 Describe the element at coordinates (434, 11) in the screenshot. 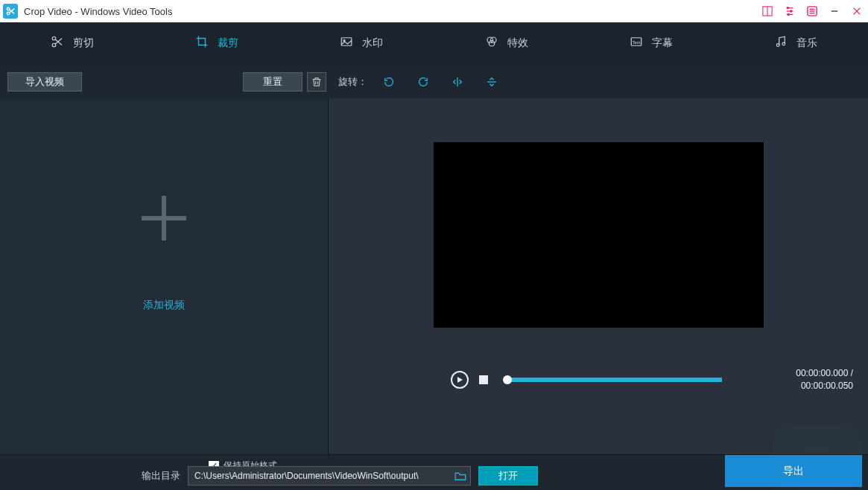

I see `titlebar: Crop Video - Windows Video Tools` at that location.